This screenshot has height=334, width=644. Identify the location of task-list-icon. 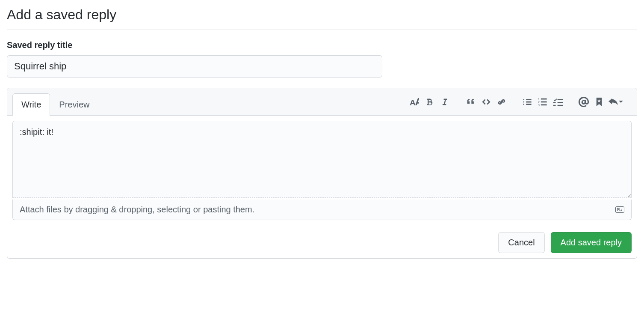
(558, 102).